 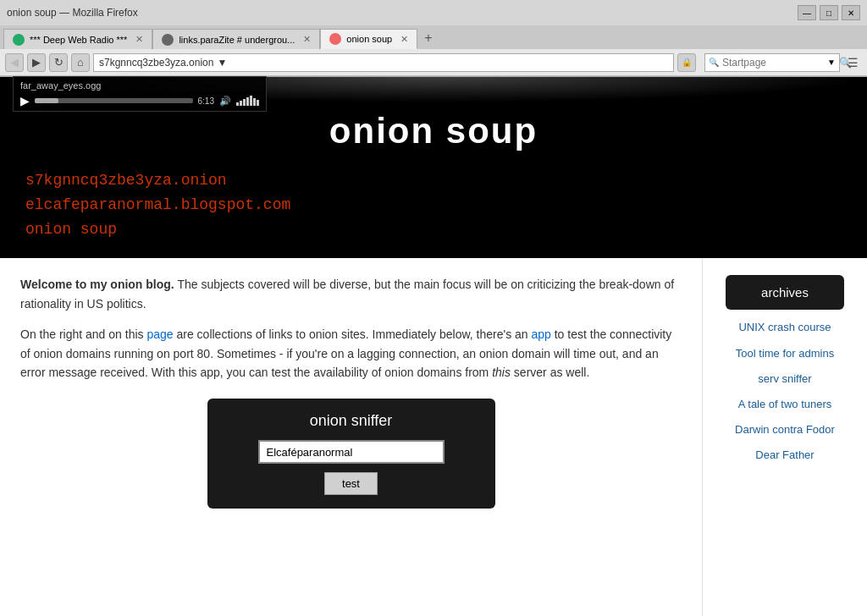 What do you see at coordinates (829, 13) in the screenshot?
I see `window-controls: — □ ✕` at bounding box center [829, 13].